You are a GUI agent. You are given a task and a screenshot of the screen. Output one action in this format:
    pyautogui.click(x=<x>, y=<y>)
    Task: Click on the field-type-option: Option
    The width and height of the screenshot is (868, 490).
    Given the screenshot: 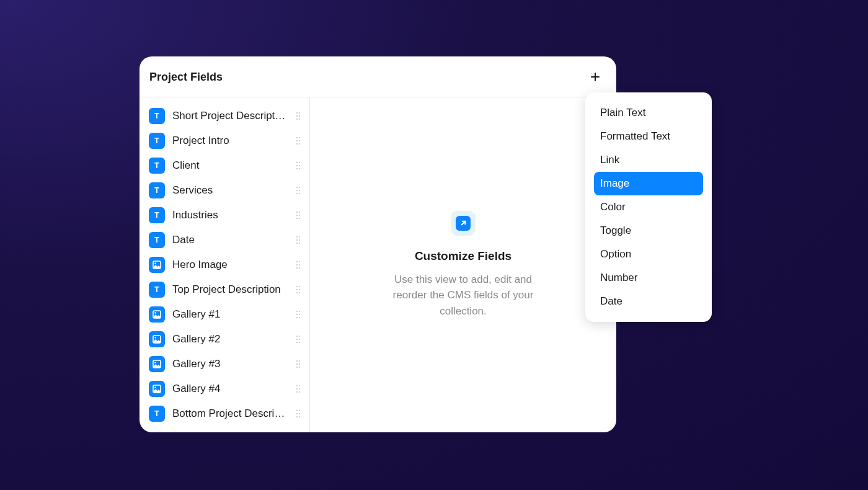 What is the action you would take?
    pyautogui.click(x=649, y=254)
    